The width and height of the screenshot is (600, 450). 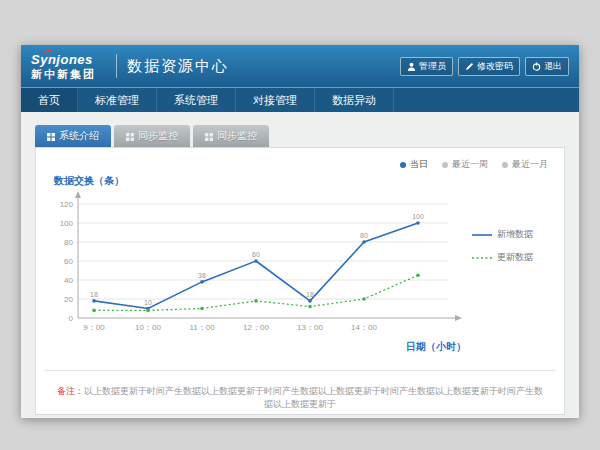 I want to click on svg-text: 12：00, so click(x=256, y=328).